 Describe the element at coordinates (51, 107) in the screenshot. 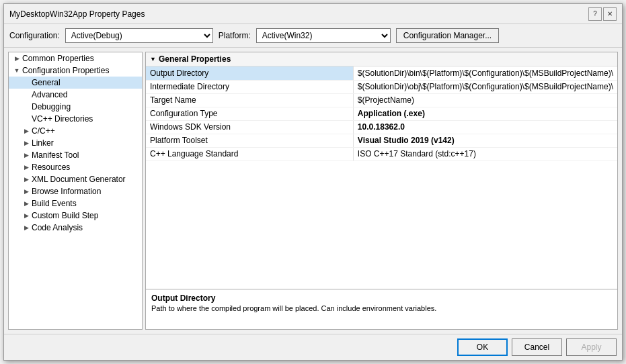

I see `tree-item-label: Debugging` at that location.